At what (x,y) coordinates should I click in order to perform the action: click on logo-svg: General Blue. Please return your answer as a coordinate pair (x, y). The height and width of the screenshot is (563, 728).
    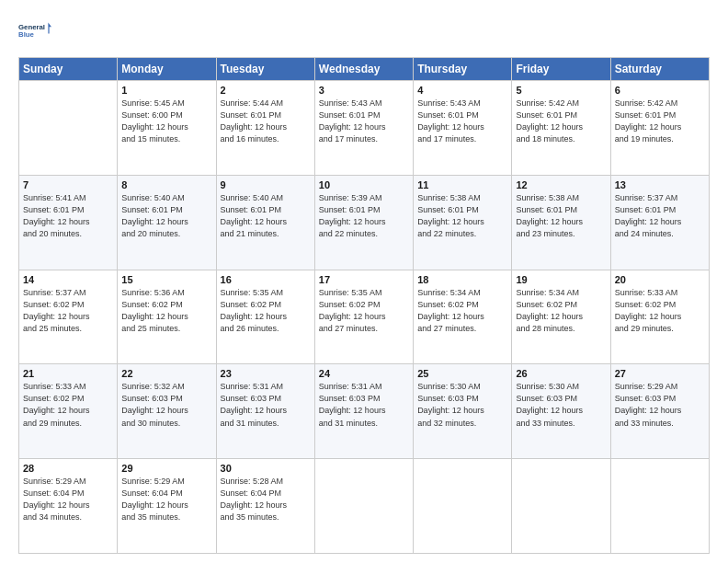
    Looking at the image, I should click on (35, 31).